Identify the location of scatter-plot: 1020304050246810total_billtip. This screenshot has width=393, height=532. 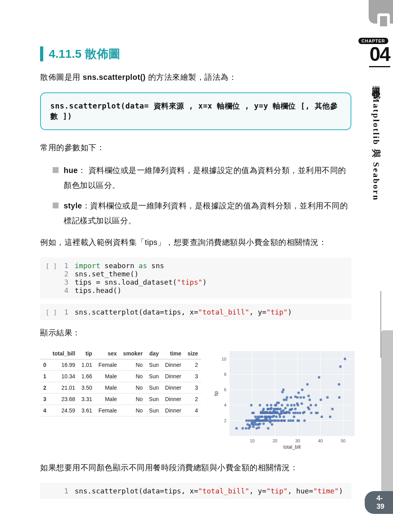
(286, 399).